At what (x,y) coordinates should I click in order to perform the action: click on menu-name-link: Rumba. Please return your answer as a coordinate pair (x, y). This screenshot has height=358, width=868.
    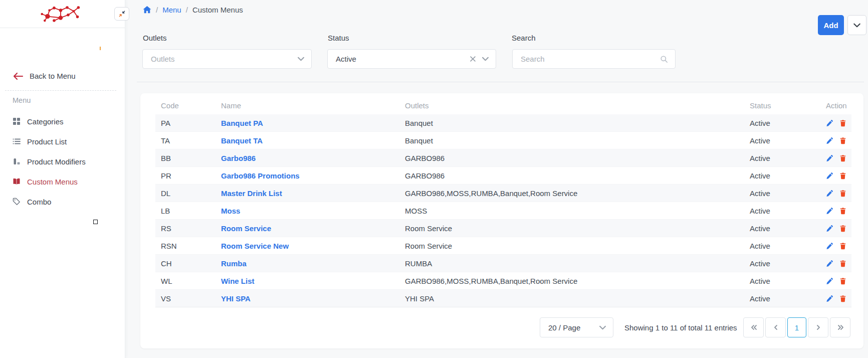
    Looking at the image, I should click on (234, 264).